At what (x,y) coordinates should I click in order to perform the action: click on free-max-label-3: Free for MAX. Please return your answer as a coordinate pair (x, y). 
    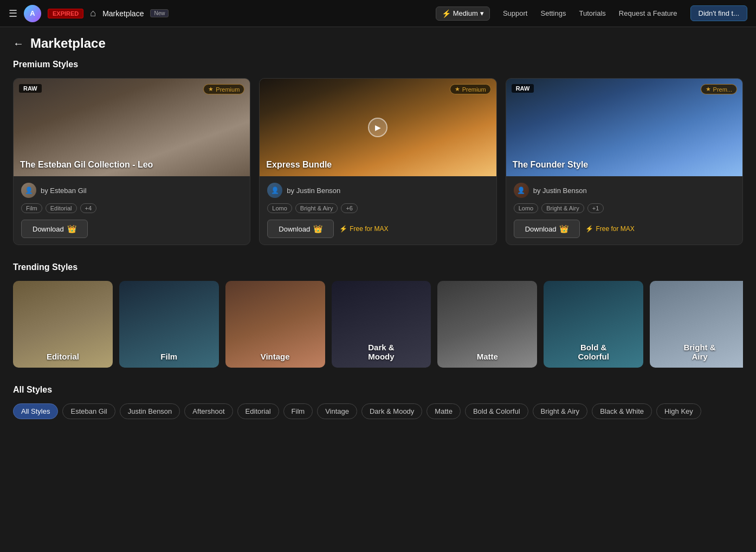
    Looking at the image, I should click on (615, 229).